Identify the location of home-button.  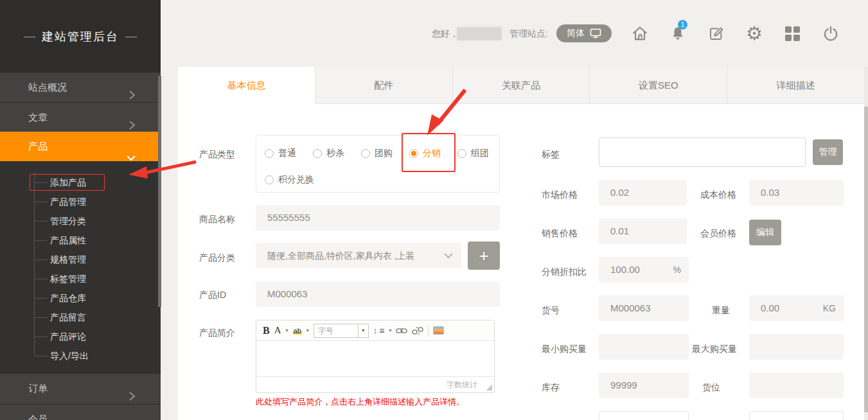
(640, 33).